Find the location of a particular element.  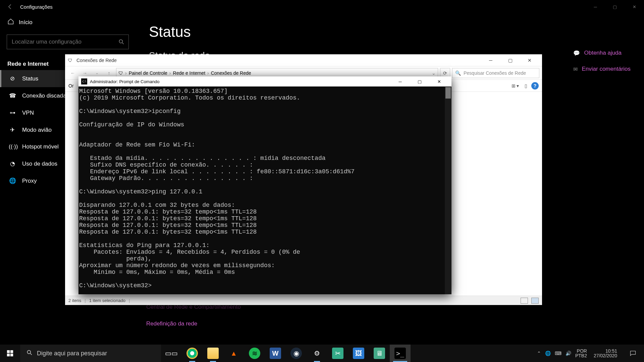

clock-time: 10:51 is located at coordinates (605, 351).